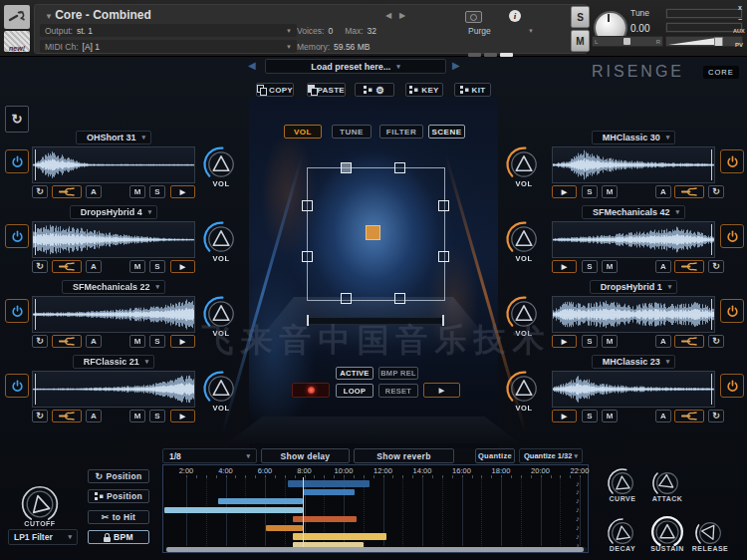 The height and width of the screenshot is (560, 747). Describe the element at coordinates (404, 456) in the screenshot. I see `show-reverb-button: Show reverb` at that location.